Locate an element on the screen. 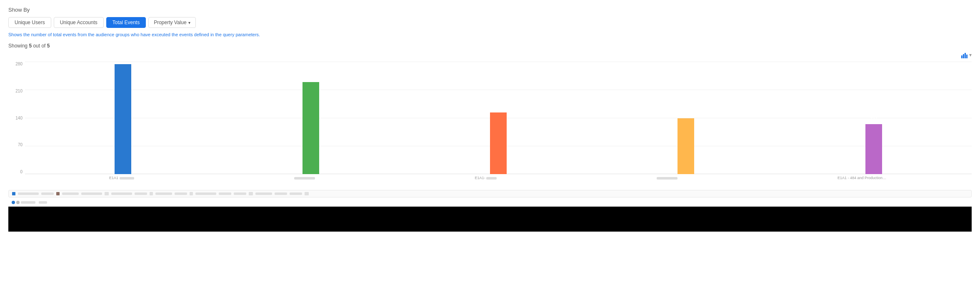 The height and width of the screenshot is (307, 980). mini-items-row is located at coordinates (490, 194).